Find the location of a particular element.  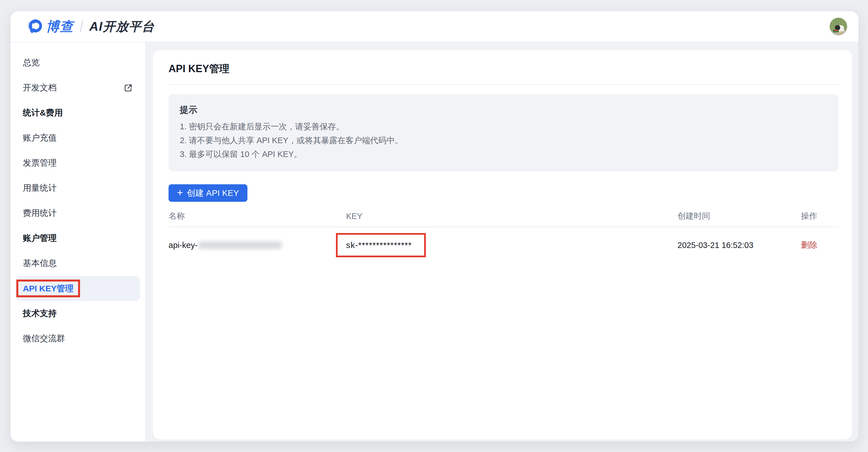

api-key-name-prefix: api-key- is located at coordinates (183, 245).